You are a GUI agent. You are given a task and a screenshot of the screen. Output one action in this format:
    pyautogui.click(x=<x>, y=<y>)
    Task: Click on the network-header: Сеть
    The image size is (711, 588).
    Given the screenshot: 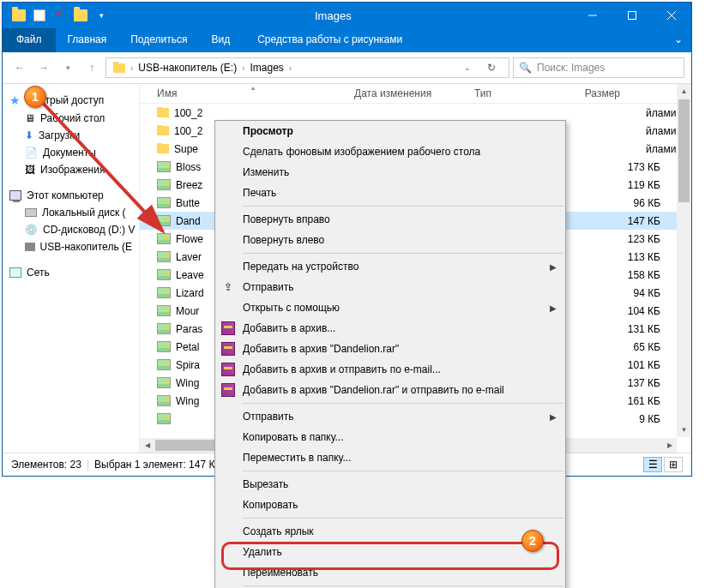 What is the action you would take?
    pyautogui.click(x=70, y=273)
    